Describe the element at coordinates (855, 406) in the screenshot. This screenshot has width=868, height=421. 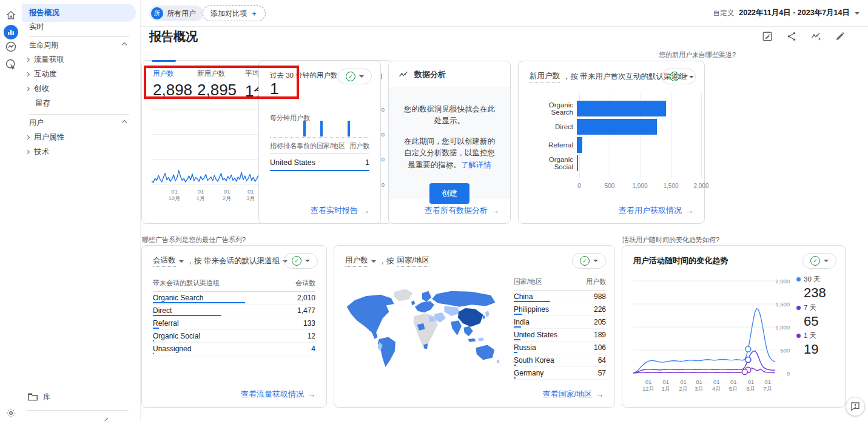
I see `feedback-button` at that location.